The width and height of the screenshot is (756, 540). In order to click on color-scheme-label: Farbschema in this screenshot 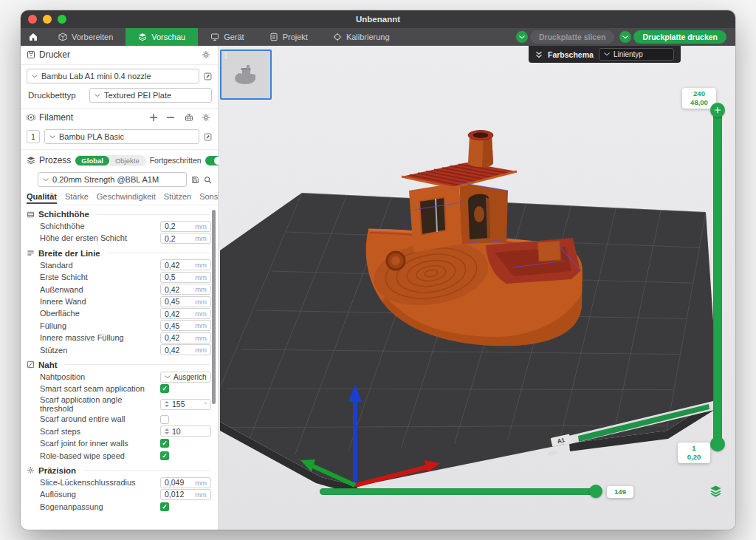, I will do `click(571, 55)`.